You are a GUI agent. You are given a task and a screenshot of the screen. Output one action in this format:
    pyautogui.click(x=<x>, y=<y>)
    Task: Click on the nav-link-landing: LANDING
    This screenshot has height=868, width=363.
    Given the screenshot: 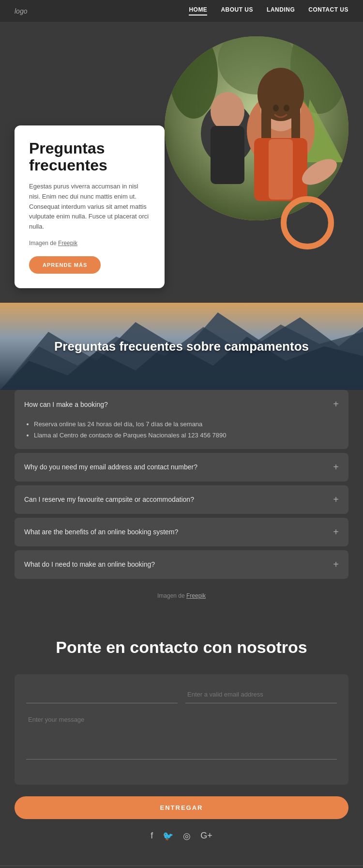 What is the action you would take?
    pyautogui.click(x=281, y=11)
    